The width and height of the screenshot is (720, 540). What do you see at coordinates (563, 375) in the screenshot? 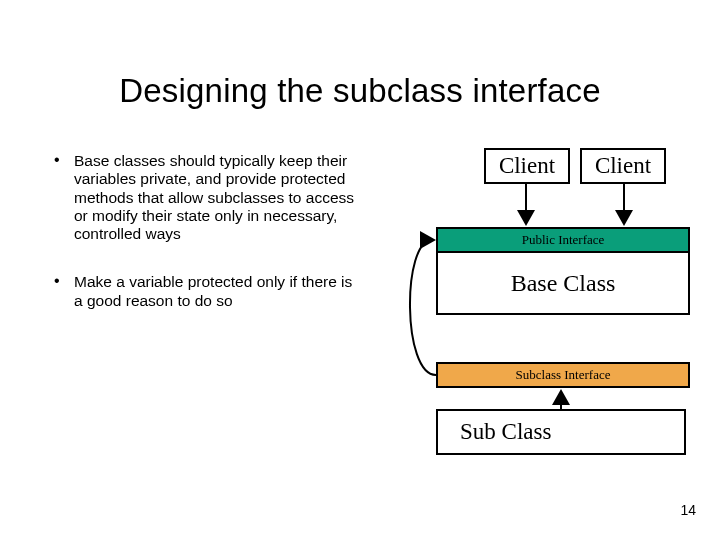
I see `subclass-interface-bar: Subclass Interface` at bounding box center [563, 375].